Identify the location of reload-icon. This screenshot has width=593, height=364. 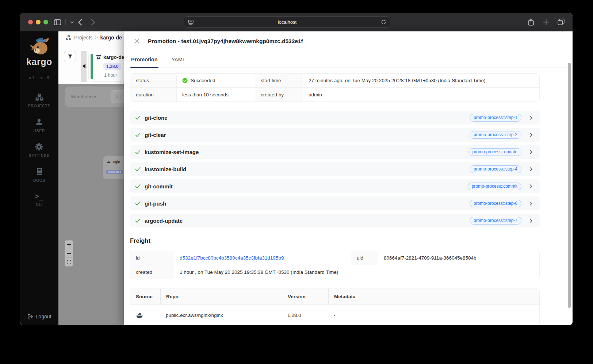
(383, 22).